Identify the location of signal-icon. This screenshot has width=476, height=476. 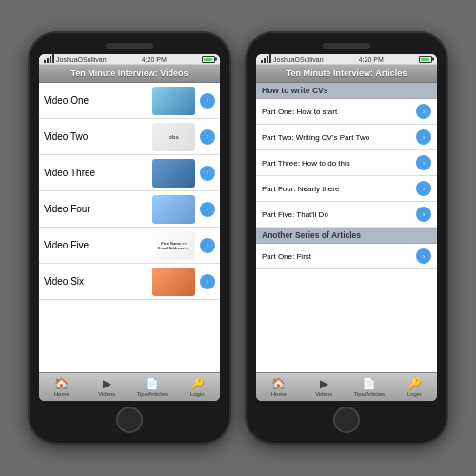
(50, 59).